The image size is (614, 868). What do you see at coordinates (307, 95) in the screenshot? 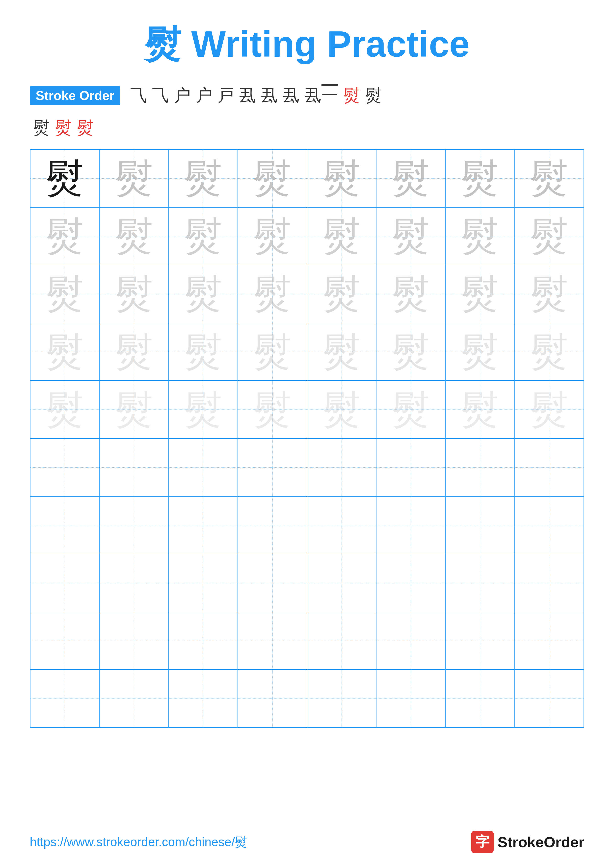
I see `stroke-order-section: Stroke Order ⺄ ⺄ 户 户 戸 厾 厾 厾 厾一 熨 熨` at bounding box center [307, 95].